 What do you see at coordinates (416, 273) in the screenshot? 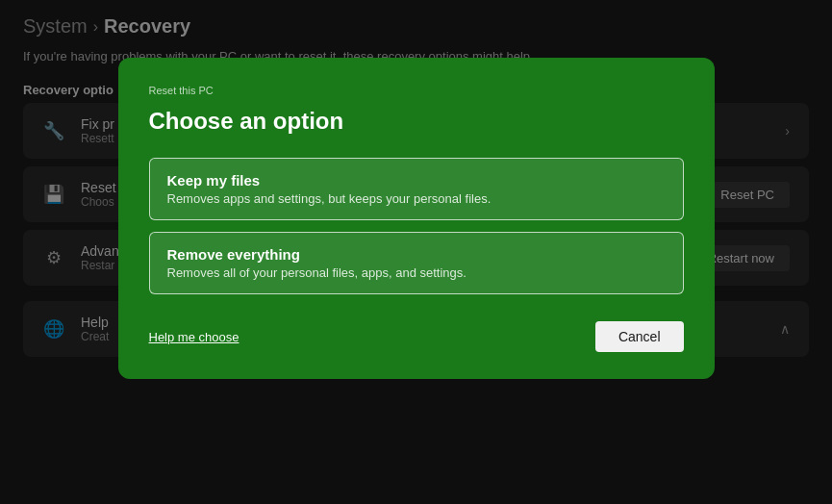
I see `remove-everything-desc: Removes all of your personal files, apps…` at bounding box center [416, 273].